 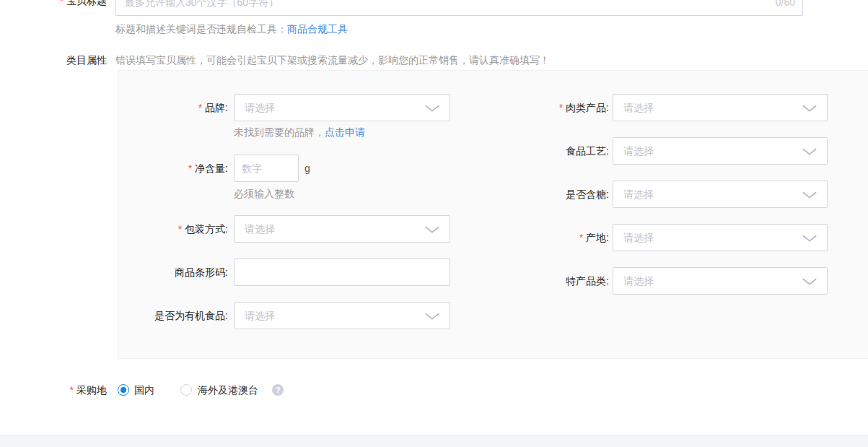 What do you see at coordinates (333, 60) in the screenshot?
I see `category-warning: 错误填写宝贝属性，可能会引起宝贝下架或搜索流量减少，影响您的正常销售，请认真准确…` at bounding box center [333, 60].